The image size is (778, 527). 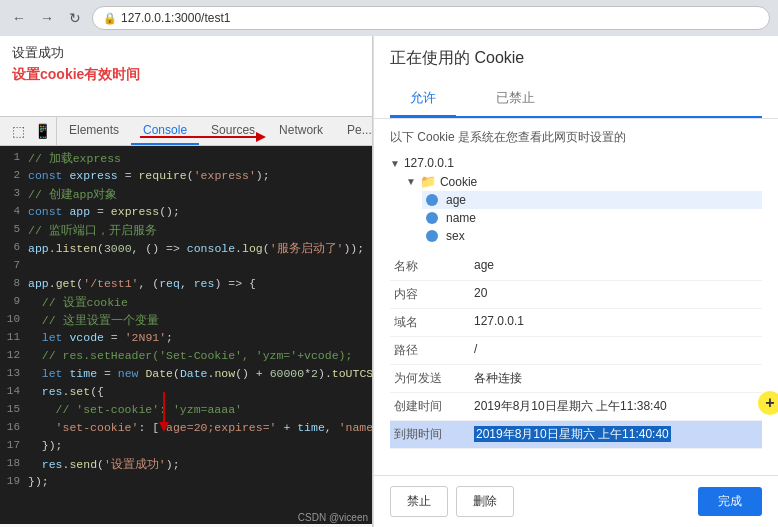 What do you see at coordinates (576, 379) in the screenshot?
I see `prop-row-sendreason: 为何发送 各种连接` at bounding box center [576, 379].